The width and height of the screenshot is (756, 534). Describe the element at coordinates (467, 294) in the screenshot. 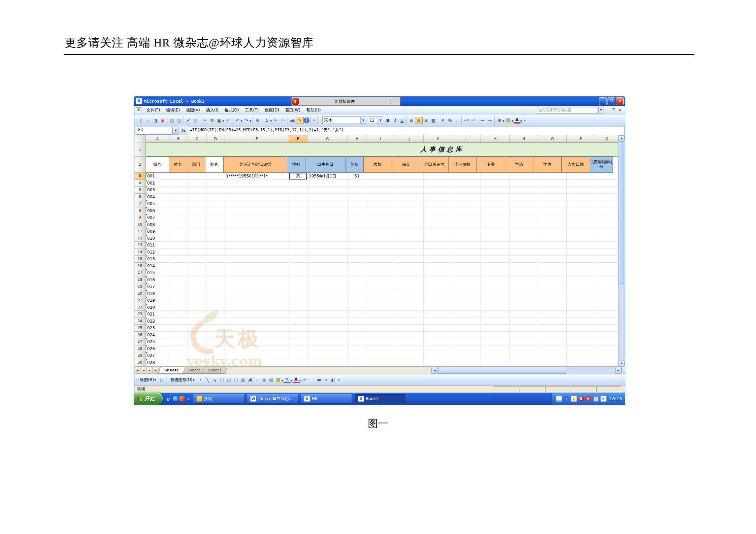

I see `cell-L20` at that location.